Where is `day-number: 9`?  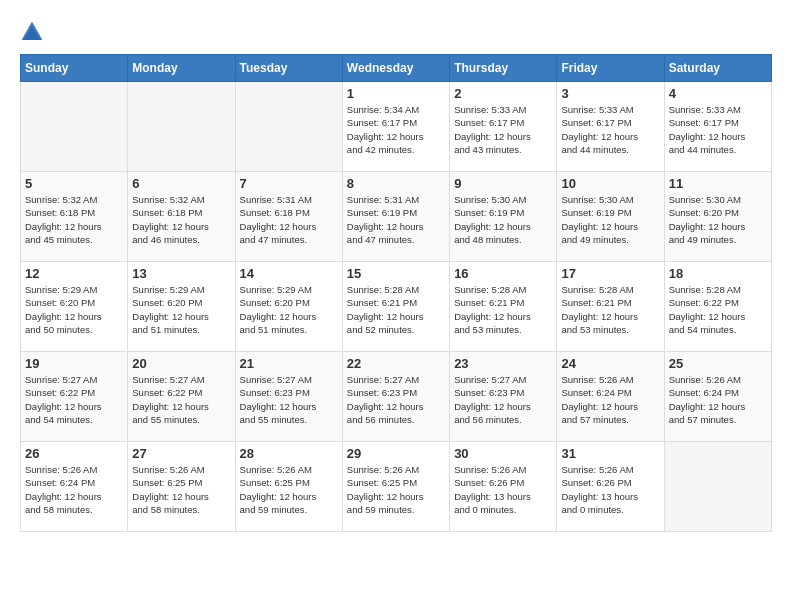
day-number: 9 is located at coordinates (503, 184).